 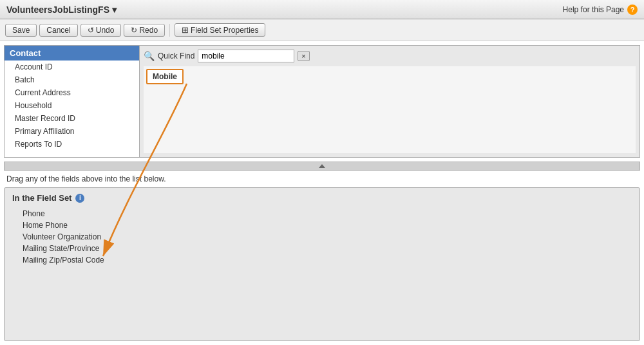 What do you see at coordinates (220, 30) in the screenshot?
I see `fieldset-properties-button: ⊞ Field Set Properties` at bounding box center [220, 30].